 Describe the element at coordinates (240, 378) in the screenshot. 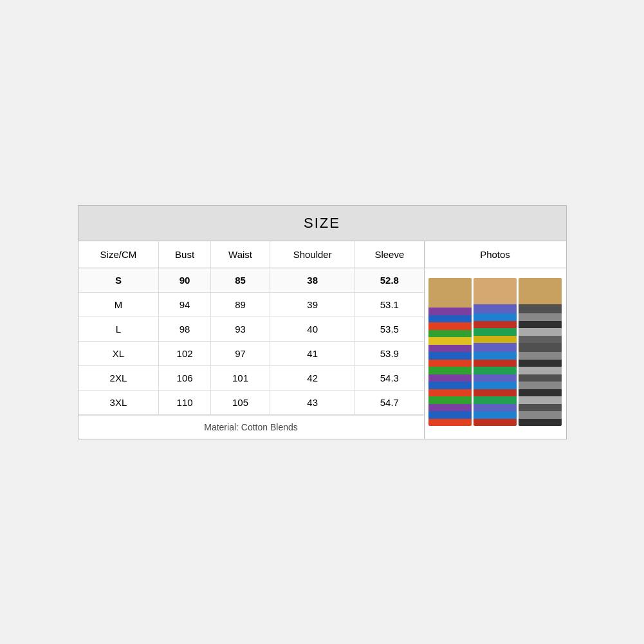

I see `cell-4-2: 101` at that location.